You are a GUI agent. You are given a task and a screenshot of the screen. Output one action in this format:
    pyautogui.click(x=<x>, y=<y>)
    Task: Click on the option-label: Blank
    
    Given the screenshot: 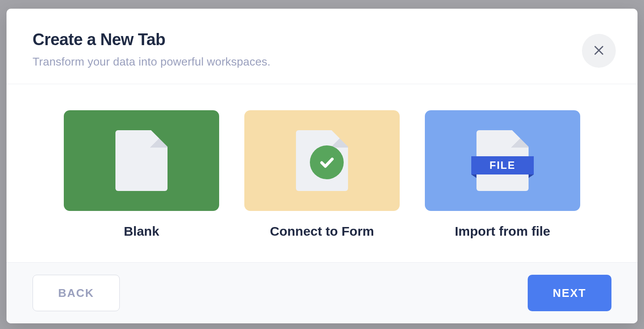 What is the action you would take?
    pyautogui.click(x=141, y=231)
    